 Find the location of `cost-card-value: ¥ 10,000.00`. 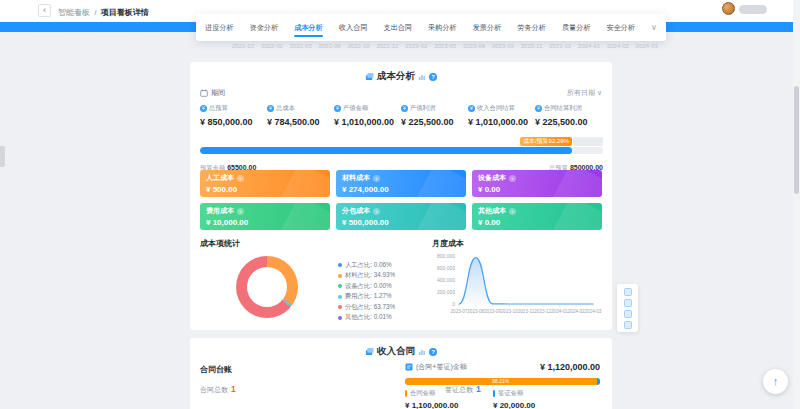

cost-card-value: ¥ 10,000.00 is located at coordinates (265, 222).